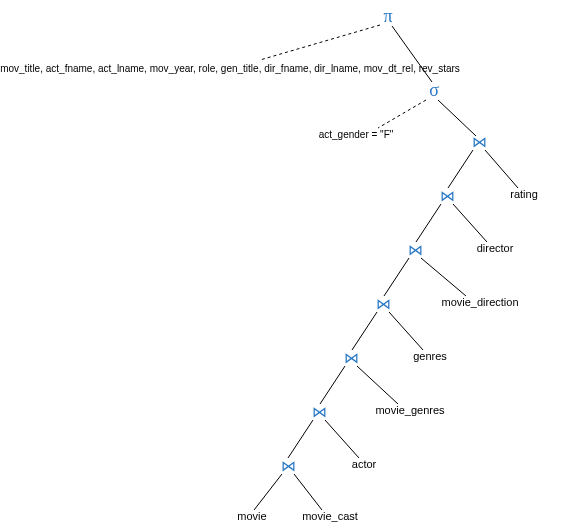 The width and height of the screenshot is (578, 525). I want to click on operator-join-4: ⋈, so click(384, 304).